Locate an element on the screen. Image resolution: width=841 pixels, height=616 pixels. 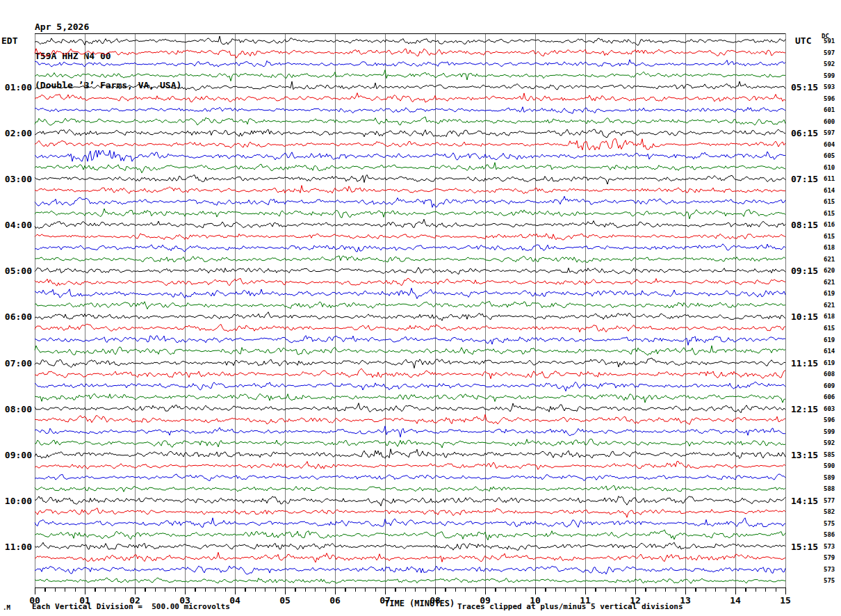
edt-hour-label: 01:00 is located at coordinates (17, 88).